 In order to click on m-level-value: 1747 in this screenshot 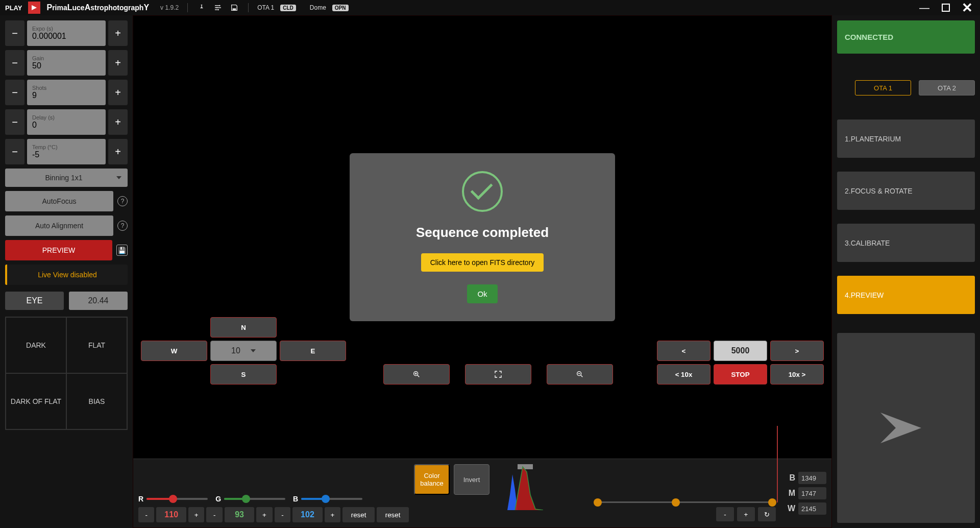, I will do `click(813, 493)`.